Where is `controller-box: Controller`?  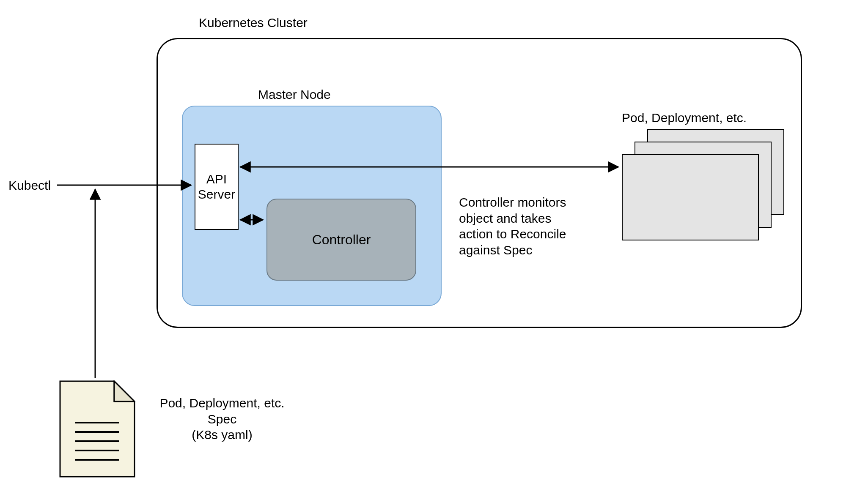 controller-box: Controller is located at coordinates (341, 240).